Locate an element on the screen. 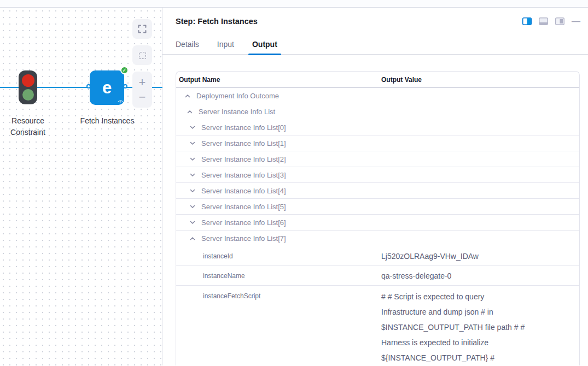 This screenshot has width=588, height=366. step-tabs: DetailsInputOutput is located at coordinates (375, 47).